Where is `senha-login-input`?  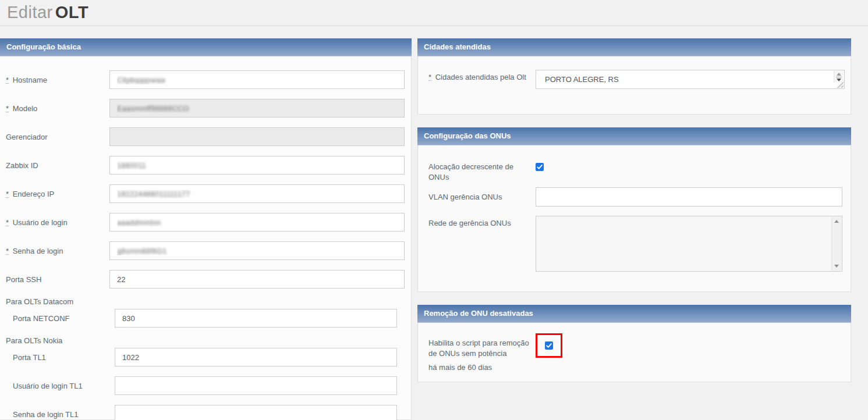 senha-login-input is located at coordinates (257, 251).